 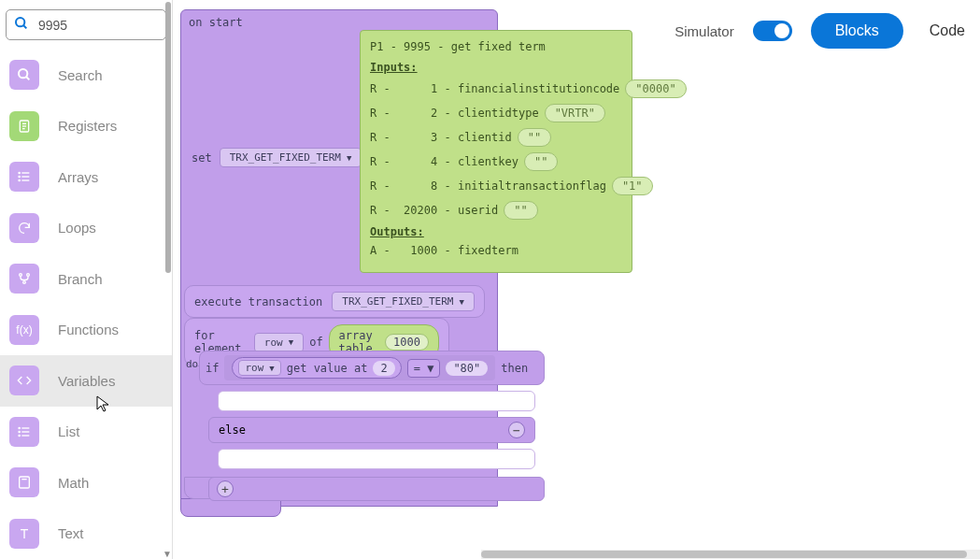 What do you see at coordinates (86, 482) in the screenshot?
I see `category-math: Math` at bounding box center [86, 482].